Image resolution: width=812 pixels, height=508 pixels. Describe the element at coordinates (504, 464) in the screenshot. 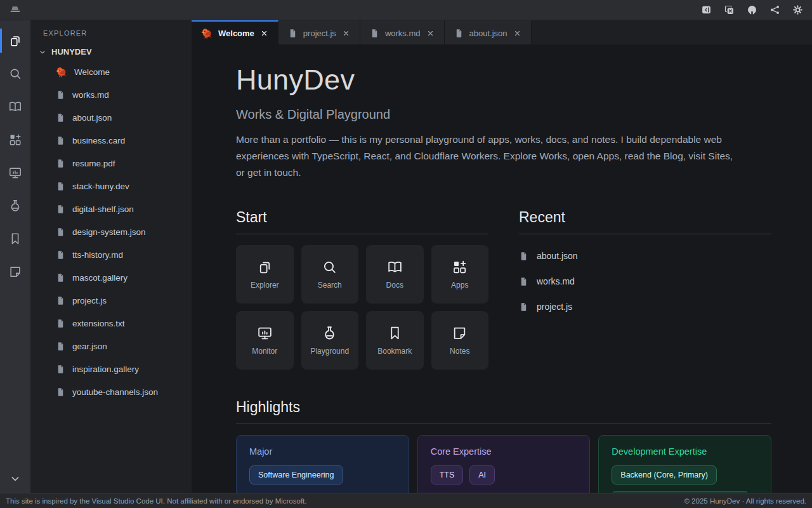

I see `highlight-card-core-expertise: Core Expertise TTS AI` at that location.